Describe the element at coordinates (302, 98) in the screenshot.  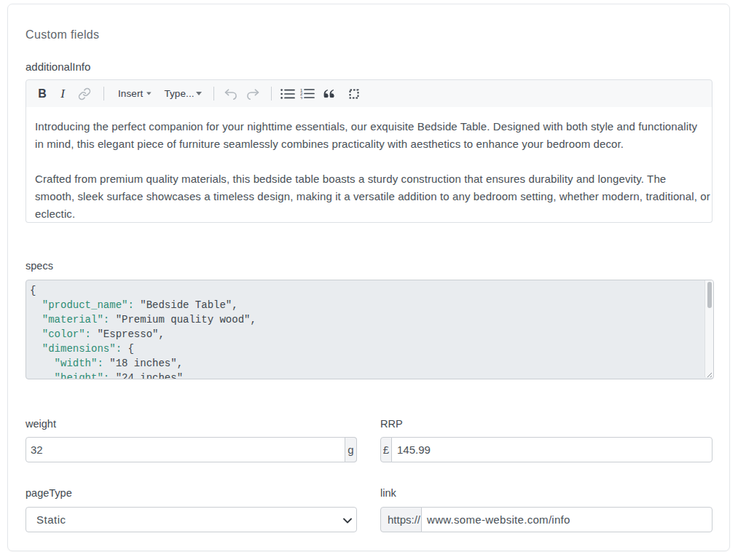
I see `svg-text: 3` at that location.